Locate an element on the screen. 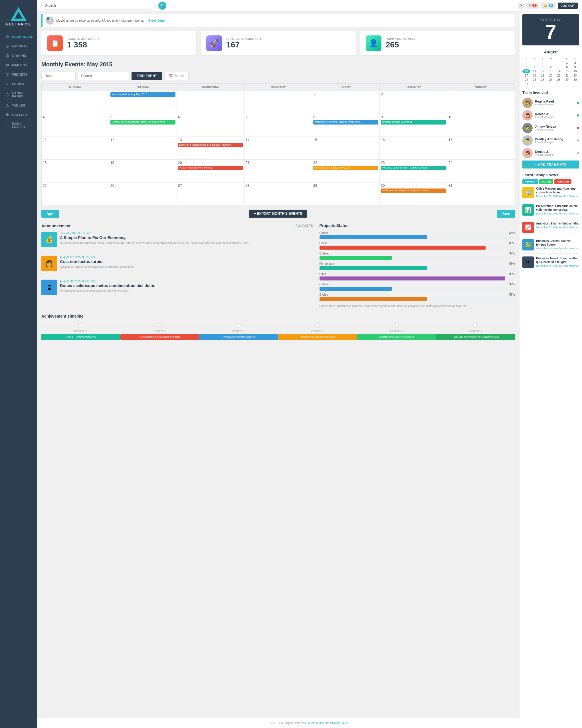 This screenshot has width=582, height=728. sidebar-item-dashboard: ⊙ DASHBOARD is located at coordinates (19, 37).